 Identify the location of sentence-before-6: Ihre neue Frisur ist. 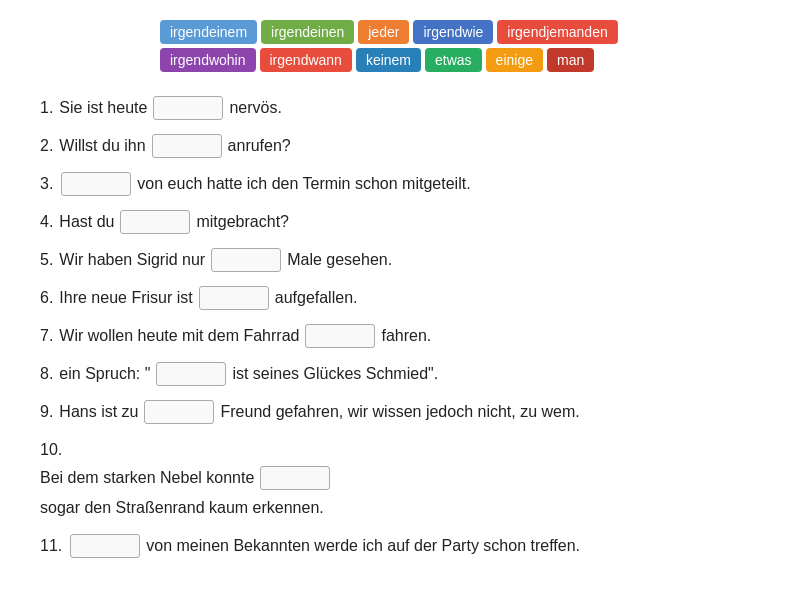
(126, 298).